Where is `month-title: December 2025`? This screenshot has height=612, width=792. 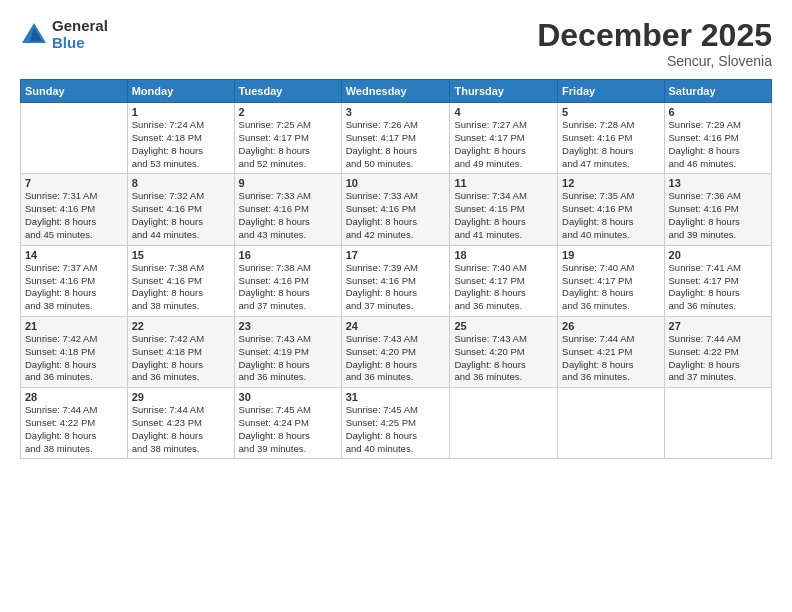 month-title: December 2025 is located at coordinates (654, 36).